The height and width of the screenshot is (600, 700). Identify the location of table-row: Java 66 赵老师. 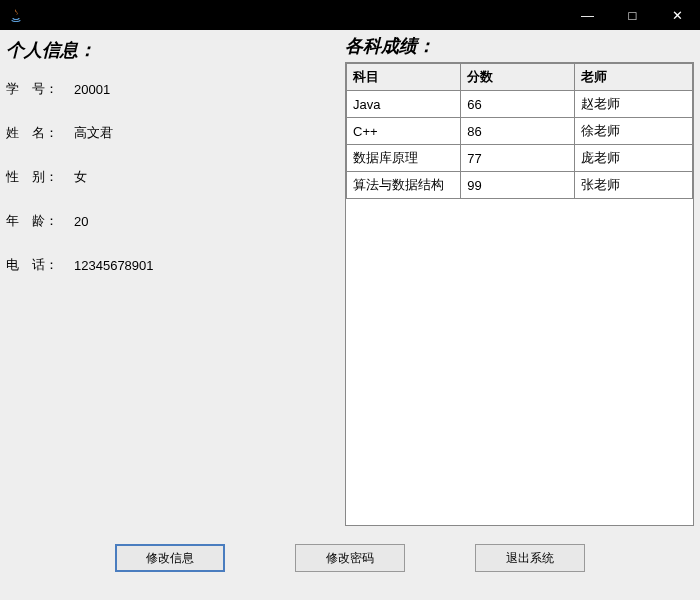
(520, 104).